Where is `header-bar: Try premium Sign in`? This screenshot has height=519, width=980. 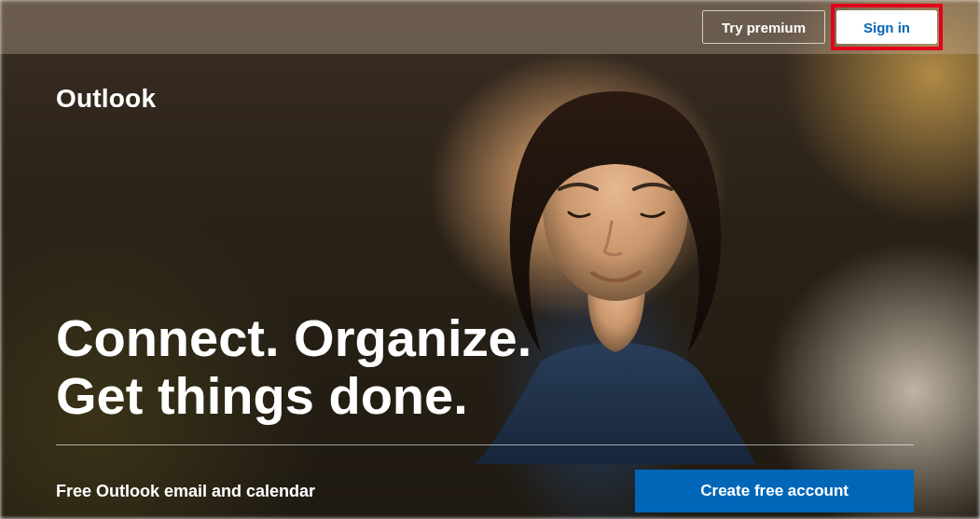
header-bar: Try premium Sign in is located at coordinates (490, 27).